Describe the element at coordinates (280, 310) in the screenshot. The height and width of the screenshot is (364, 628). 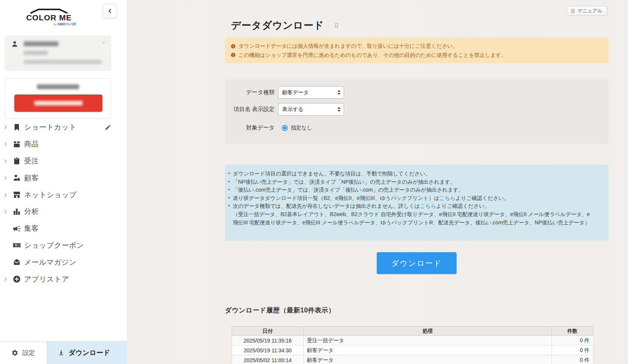
I see `history-title: ダウンロード履歴（最新10件表示）` at that location.